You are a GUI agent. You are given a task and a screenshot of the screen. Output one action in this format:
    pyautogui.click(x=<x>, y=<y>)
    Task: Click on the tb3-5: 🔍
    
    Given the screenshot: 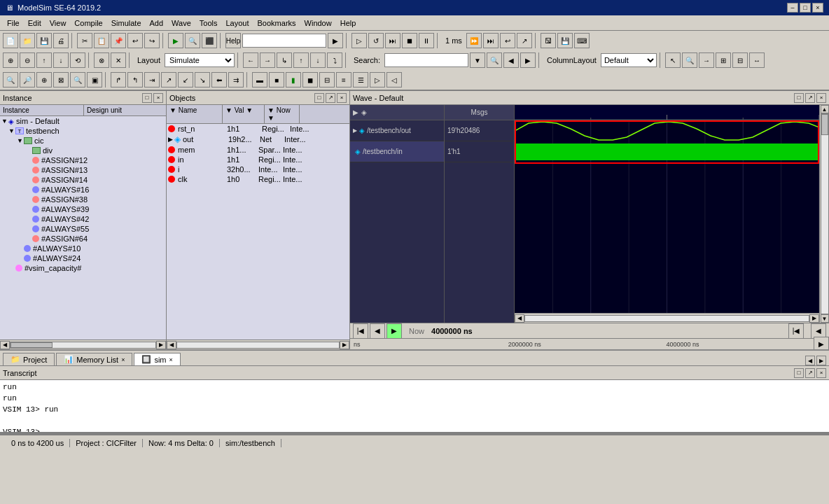 What is the action you would take?
    pyautogui.click(x=78, y=80)
    